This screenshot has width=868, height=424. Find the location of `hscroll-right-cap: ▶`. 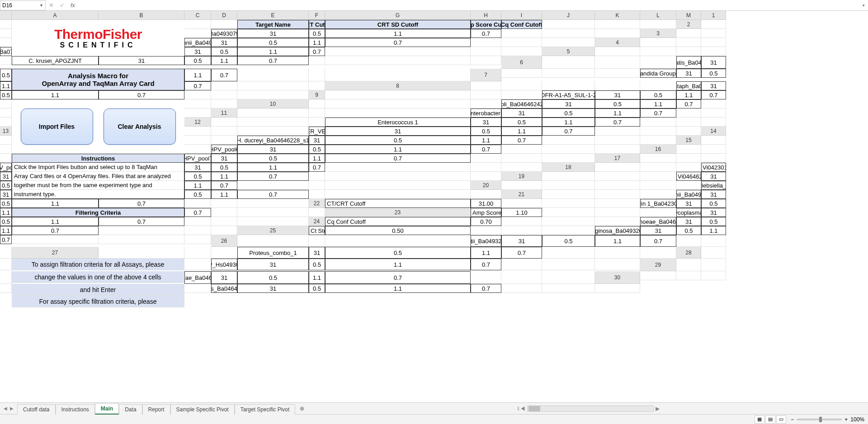

hscroll-right-cap: ▶ is located at coordinates (656, 409).